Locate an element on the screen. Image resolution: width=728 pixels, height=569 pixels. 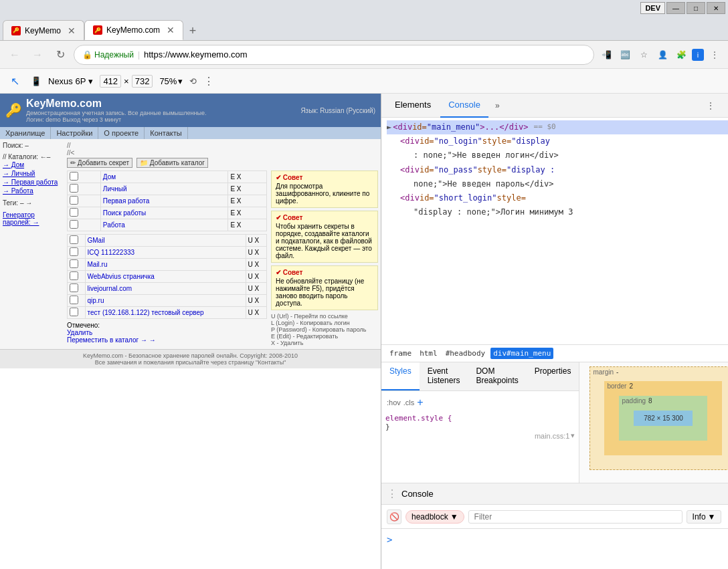
device-selector: Nexus 6P ▾ is located at coordinates (71, 82).